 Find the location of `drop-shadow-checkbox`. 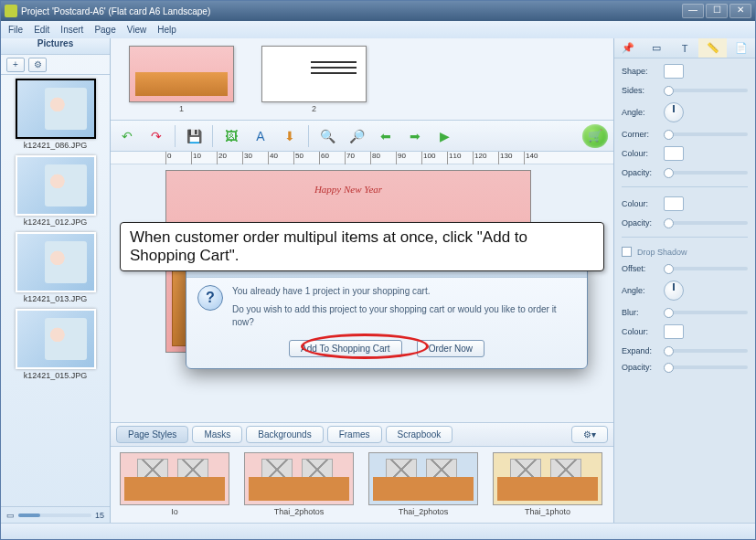

drop-shadow-checkbox is located at coordinates (627, 252).